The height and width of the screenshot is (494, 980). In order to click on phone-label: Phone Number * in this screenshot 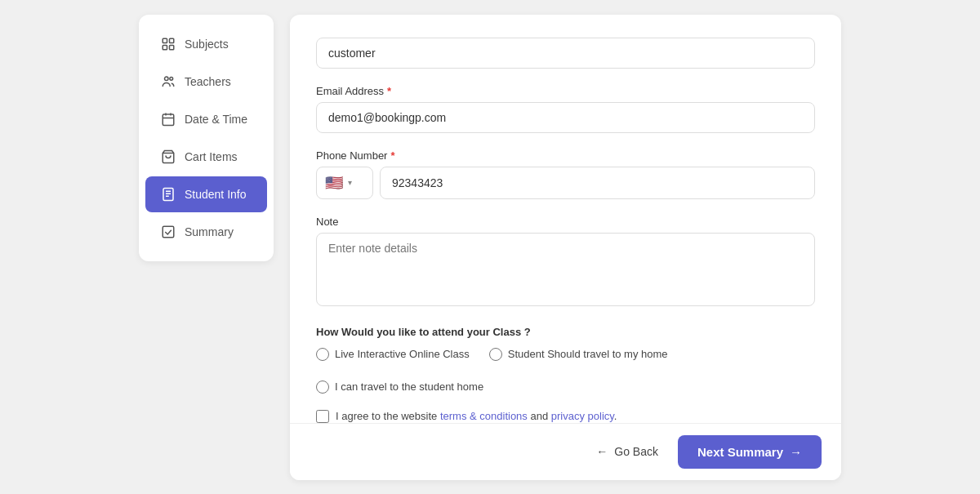, I will do `click(565, 155)`.